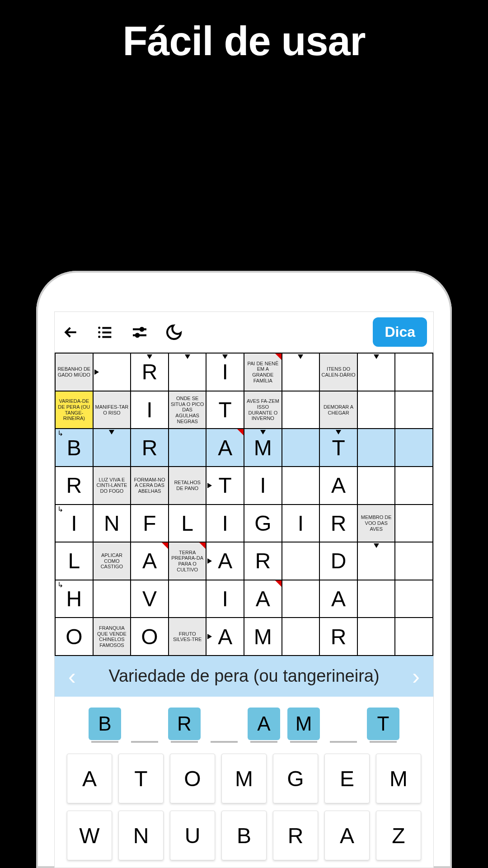 The width and height of the screenshot is (488, 868). I want to click on moon-icon, so click(174, 332).